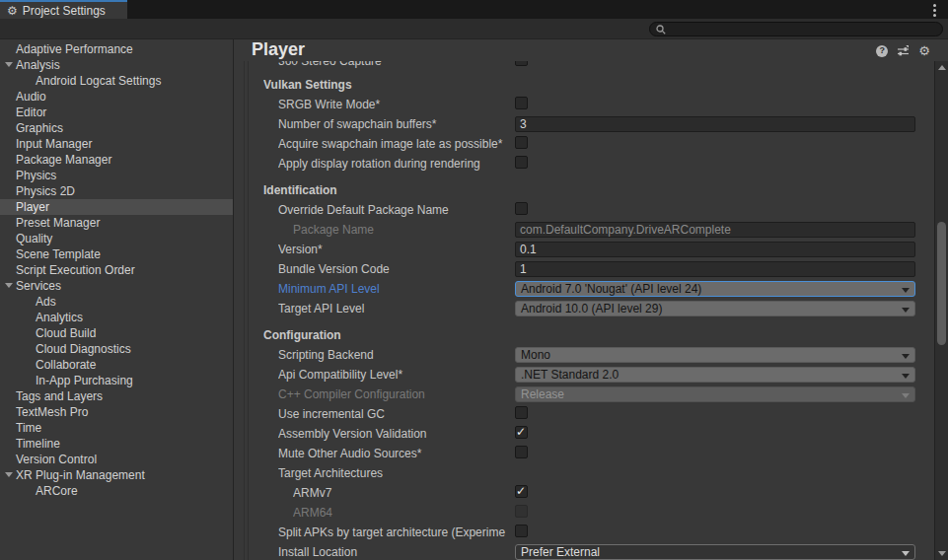 Image resolution: width=948 pixels, height=560 pixels. Describe the element at coordinates (116, 112) in the screenshot. I see `sidebar-item-editor: Editor` at that location.